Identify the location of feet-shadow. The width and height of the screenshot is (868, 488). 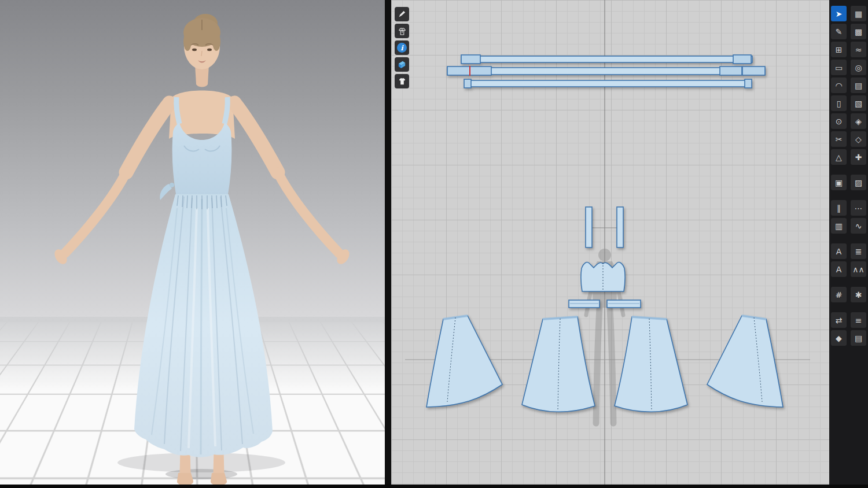
(201, 474).